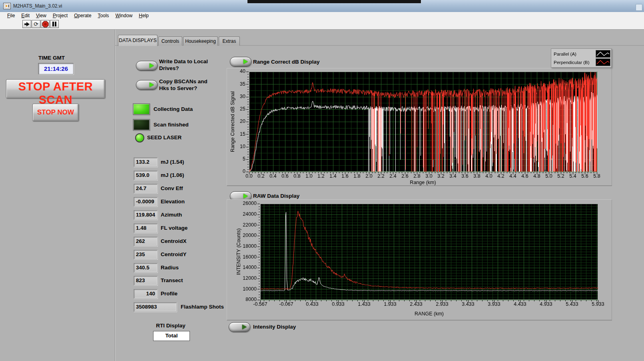  I want to click on seed-laser-led, so click(140, 138).